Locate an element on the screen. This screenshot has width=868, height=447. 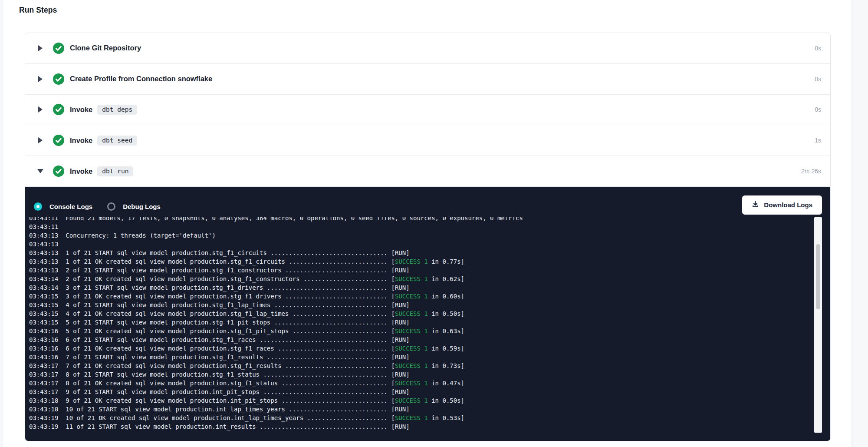
radio-debug-logs: Debug Logs is located at coordinates (134, 207).